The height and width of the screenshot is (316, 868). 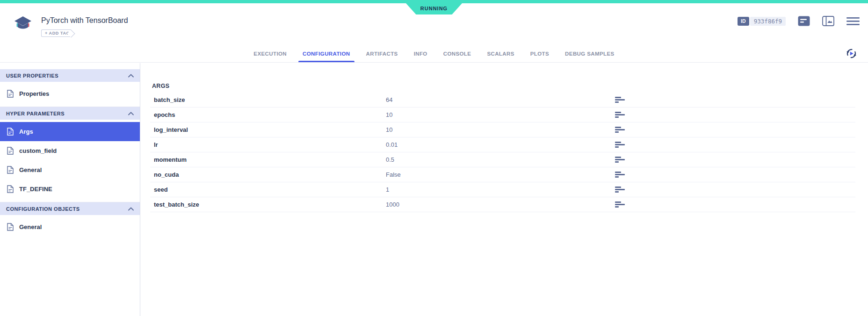 I want to click on param-name: lr, so click(x=270, y=145).